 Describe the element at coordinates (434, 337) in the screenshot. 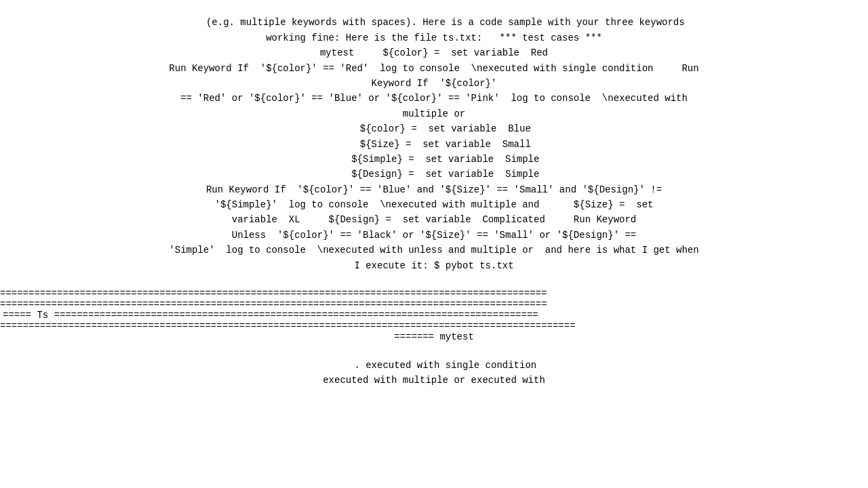

I see `mytest-header: ======= mytest` at that location.